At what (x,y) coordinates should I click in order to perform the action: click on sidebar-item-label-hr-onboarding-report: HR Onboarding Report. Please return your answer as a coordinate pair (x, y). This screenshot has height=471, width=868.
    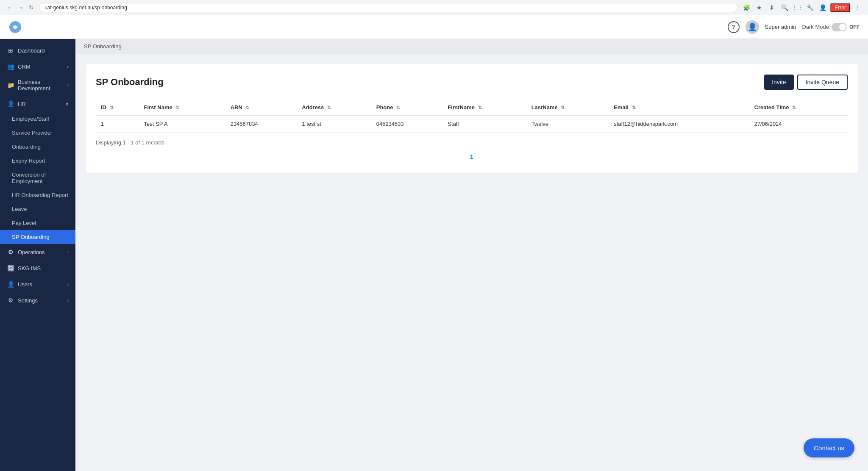
    Looking at the image, I should click on (40, 195).